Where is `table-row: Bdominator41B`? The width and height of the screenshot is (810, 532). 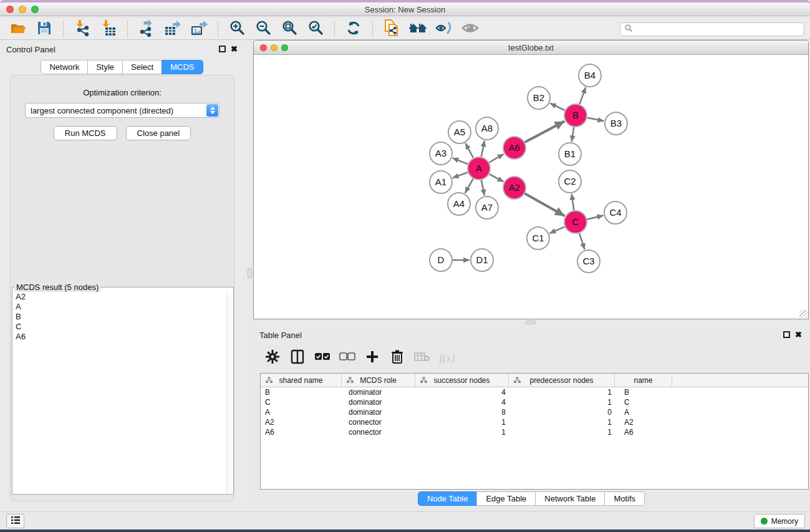
table-row: Bdominator41B is located at coordinates (534, 392).